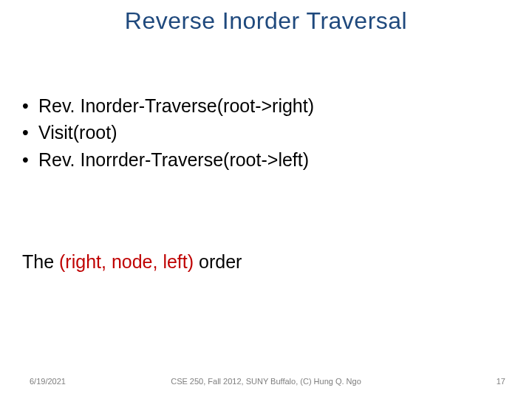 The height and width of the screenshot is (399, 532). I want to click on bullet-item: •Rev. Inorrder-Traverse(root->left), so click(168, 160).